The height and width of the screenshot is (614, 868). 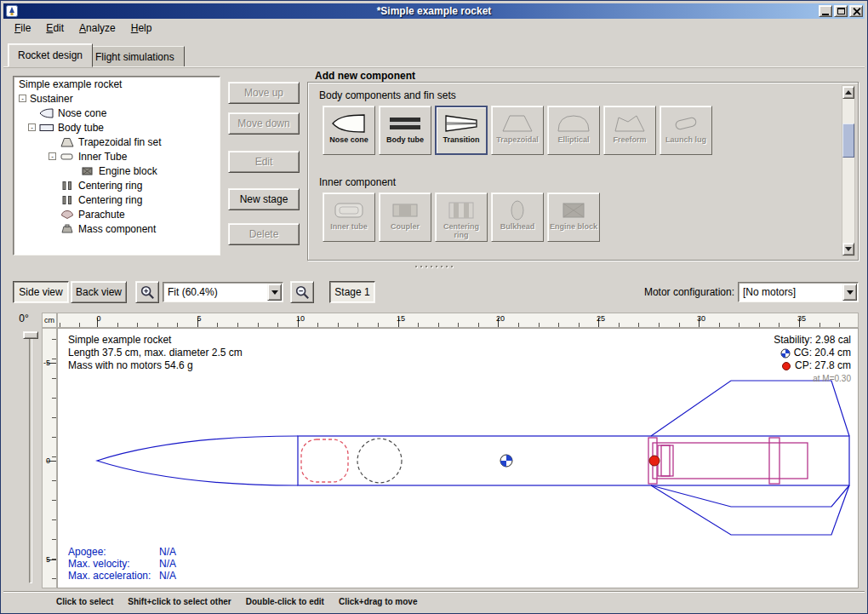 I want to click on minimize-button, so click(x=825, y=11).